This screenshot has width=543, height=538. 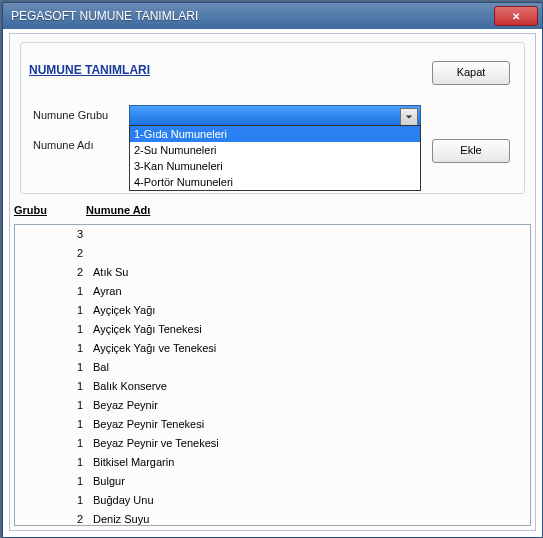 What do you see at coordinates (272, 330) in the screenshot?
I see `table-row: 1Ayçiçek Yağı Tenekesi` at bounding box center [272, 330].